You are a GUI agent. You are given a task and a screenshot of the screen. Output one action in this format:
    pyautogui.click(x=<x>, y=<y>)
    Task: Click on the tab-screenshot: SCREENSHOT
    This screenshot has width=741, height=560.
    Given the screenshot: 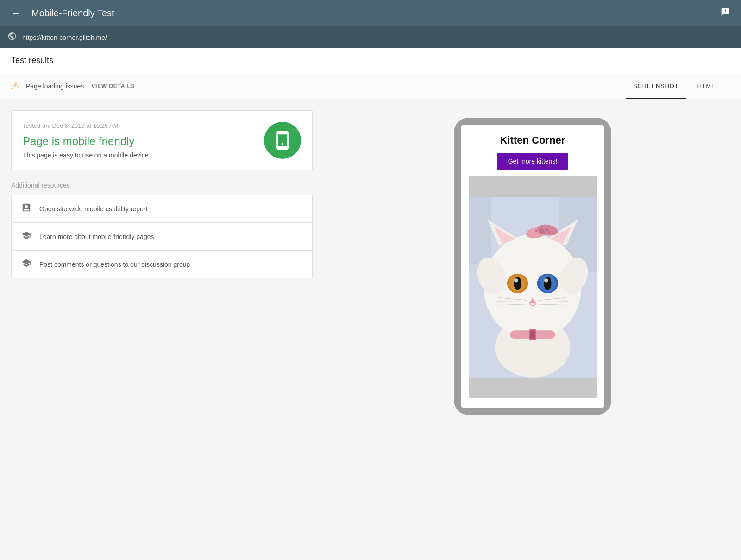 What is the action you would take?
    pyautogui.click(x=656, y=86)
    